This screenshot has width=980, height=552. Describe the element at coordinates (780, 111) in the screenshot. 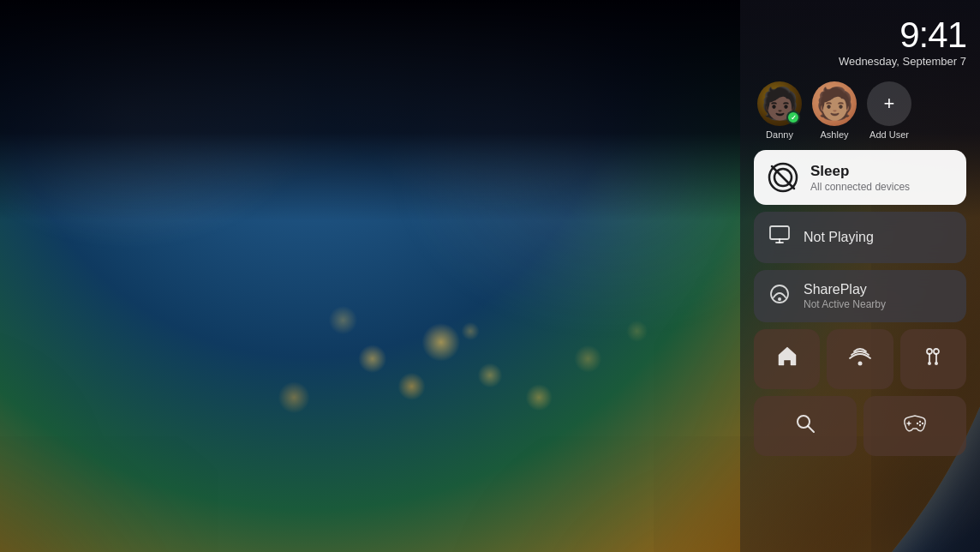

I see `user-danny: 🧑🏿 Danny` at that location.